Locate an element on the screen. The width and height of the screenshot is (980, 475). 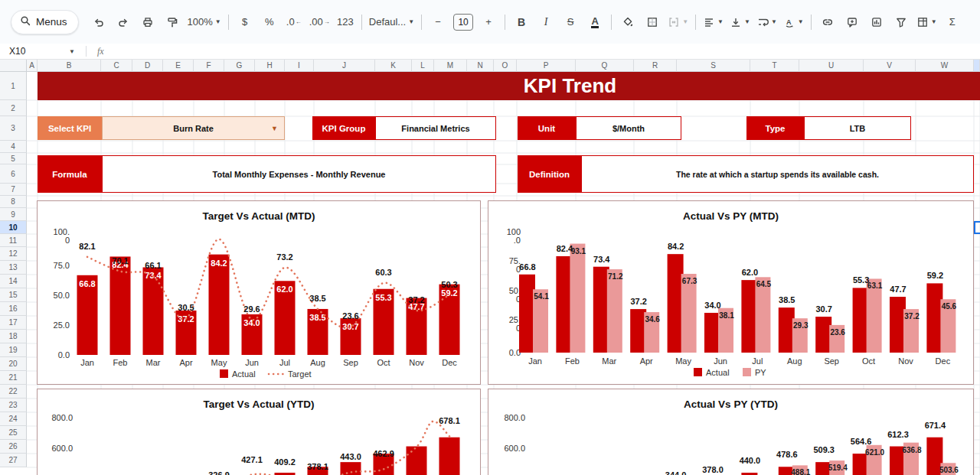
col-header-E: E is located at coordinates (178, 66).